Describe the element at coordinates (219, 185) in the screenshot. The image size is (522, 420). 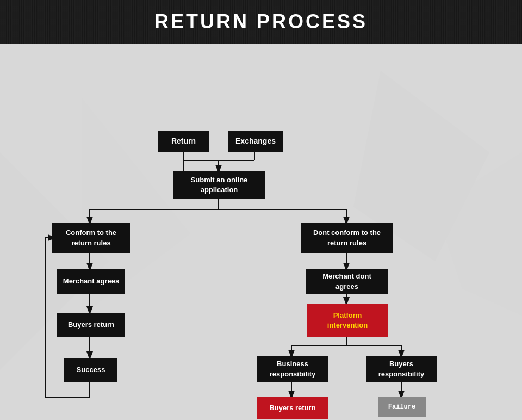
I see `submit-box: Submit an onlineapplication` at that location.